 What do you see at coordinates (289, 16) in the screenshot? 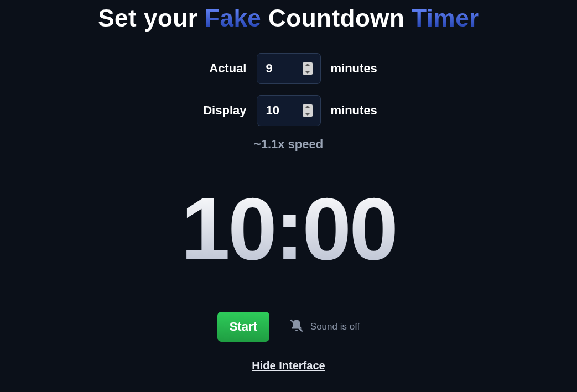
I see `page-title: Set your Fake Countdown Timer` at bounding box center [289, 16].